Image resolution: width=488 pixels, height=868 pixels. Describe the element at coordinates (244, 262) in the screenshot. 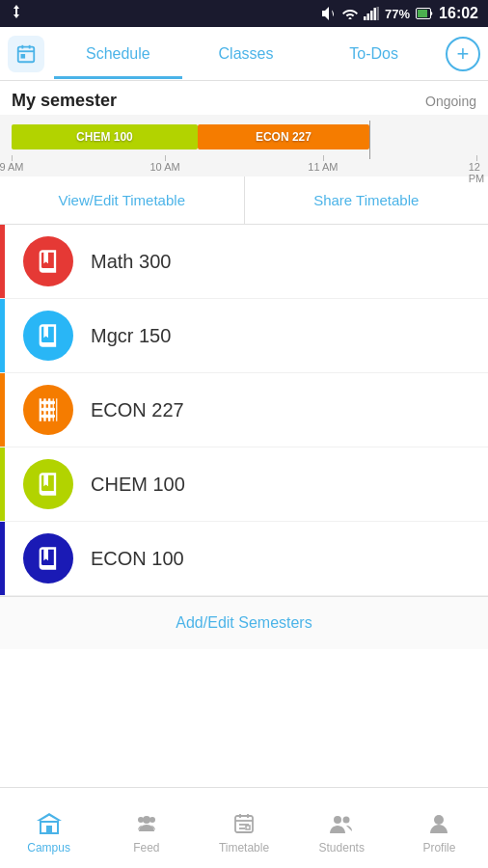

I see `course-item-math300: Math 300` at that location.